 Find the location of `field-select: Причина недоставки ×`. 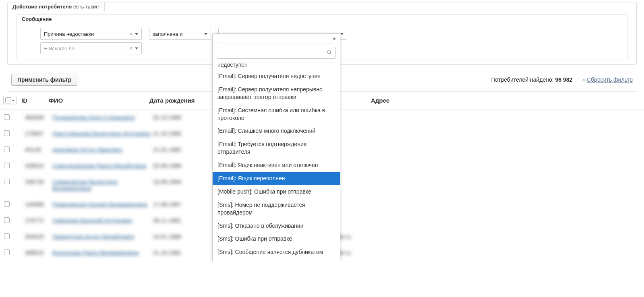

field-select: Причина недоставки × is located at coordinates (91, 34).